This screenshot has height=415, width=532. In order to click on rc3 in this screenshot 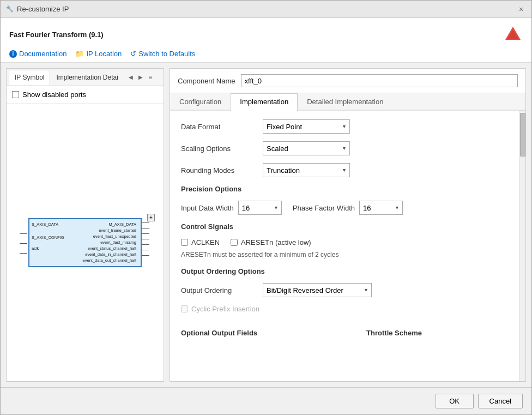, I will do `click(146, 233)`.